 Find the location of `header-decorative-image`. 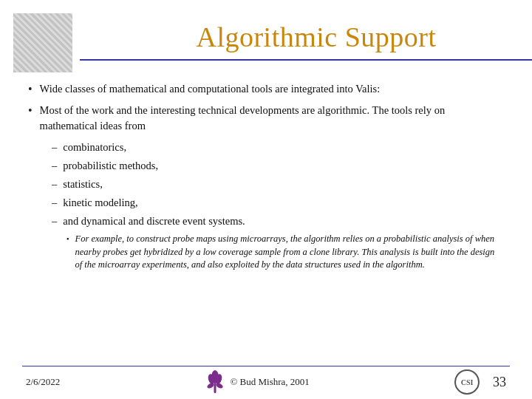

header-decorative-image is located at coordinates (43, 43).